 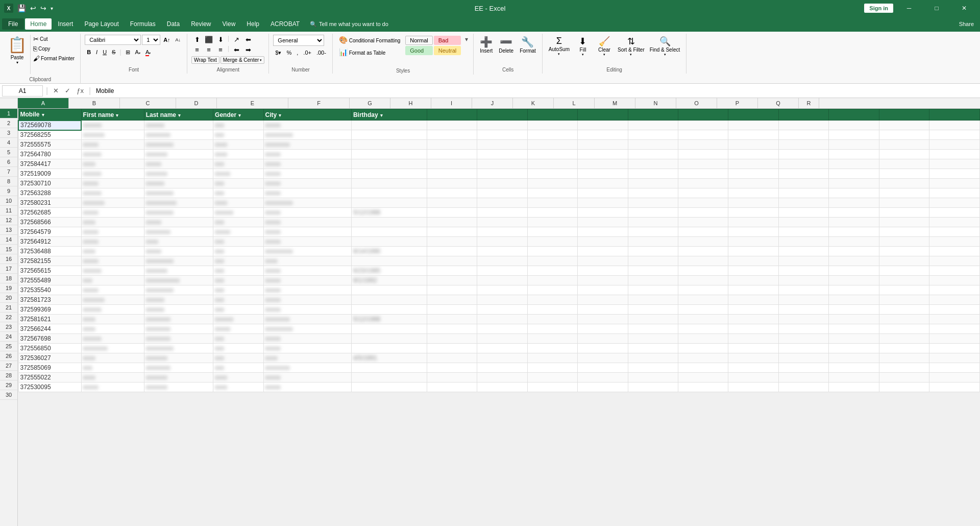 I want to click on cell-r19-c7, so click(x=452, y=290).